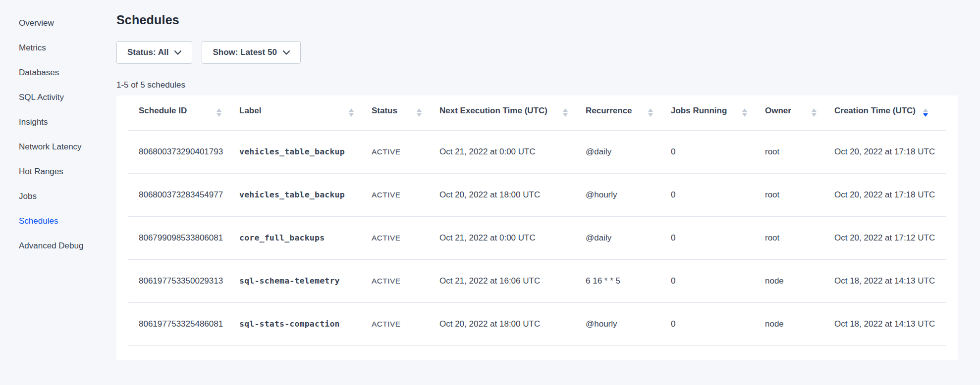 Image resolution: width=980 pixels, height=385 pixels. Describe the element at coordinates (699, 113) in the screenshot. I see `column-label: Jobs Running` at that location.